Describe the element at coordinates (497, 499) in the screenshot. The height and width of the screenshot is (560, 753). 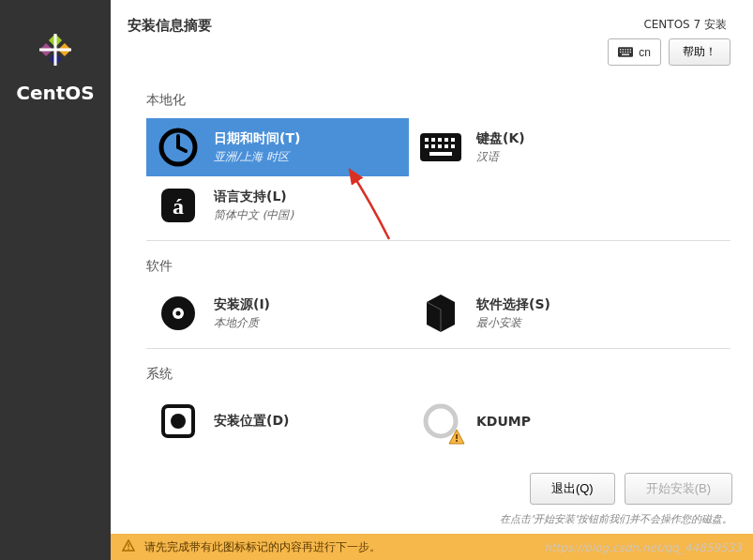
I see `footer: 退出(Q) 开始安装(B) 在点击'开始安装'按钮前我们并不会操作您的磁盘。` at that location.